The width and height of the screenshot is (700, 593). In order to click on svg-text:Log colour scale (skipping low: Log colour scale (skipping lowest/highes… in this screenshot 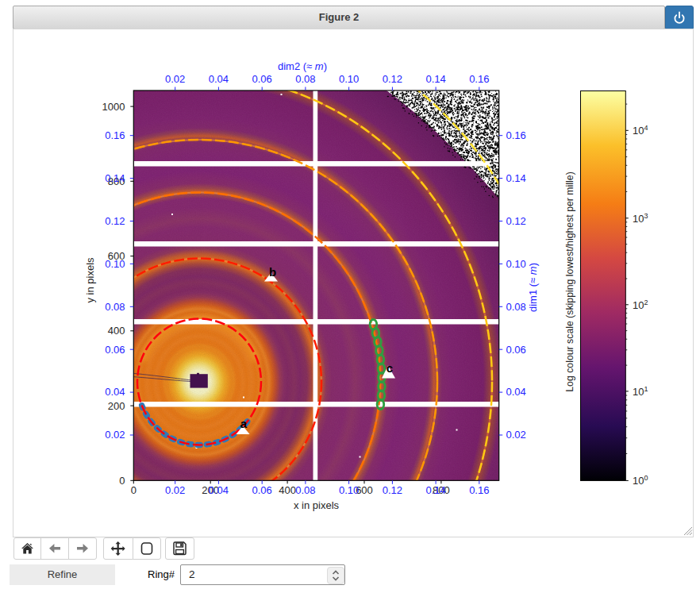, I will do `click(570, 282)`.